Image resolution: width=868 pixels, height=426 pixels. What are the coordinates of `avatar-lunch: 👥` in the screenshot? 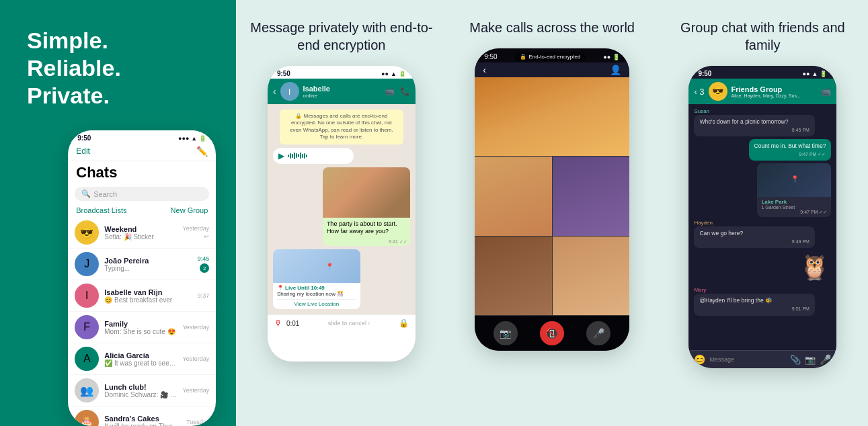 It's located at (87, 390).